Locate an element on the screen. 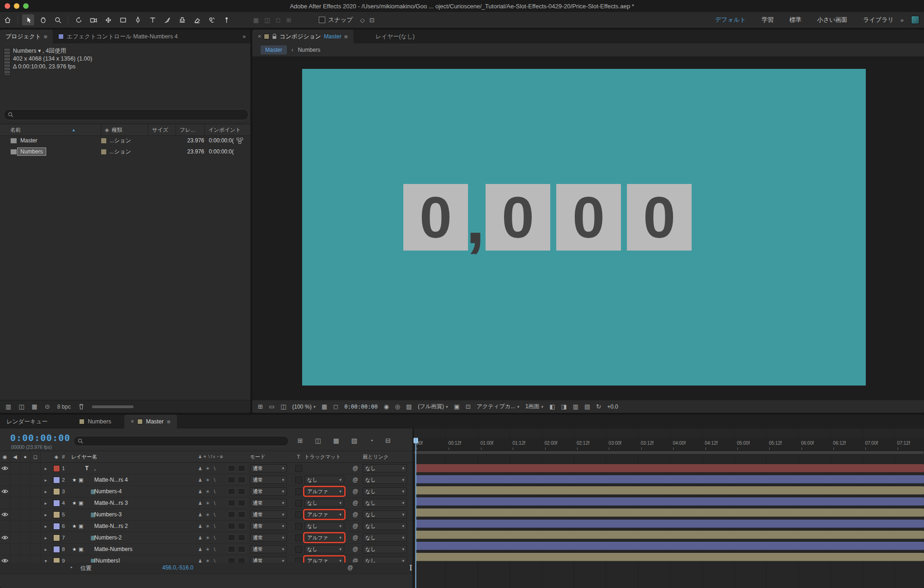  eraser-tool is located at coordinates (197, 20).